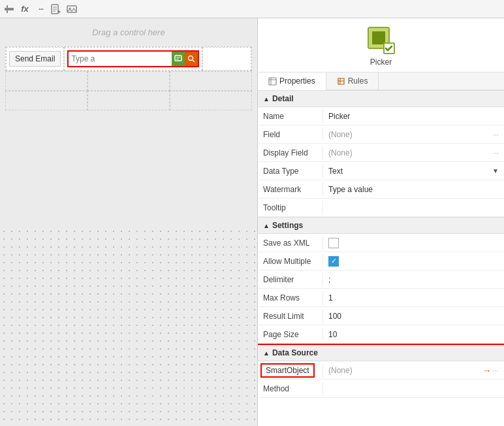 The height and width of the screenshot is (426, 504). Describe the element at coordinates (414, 135) in the screenshot. I see `prop-field-value: (None) ···` at that location.